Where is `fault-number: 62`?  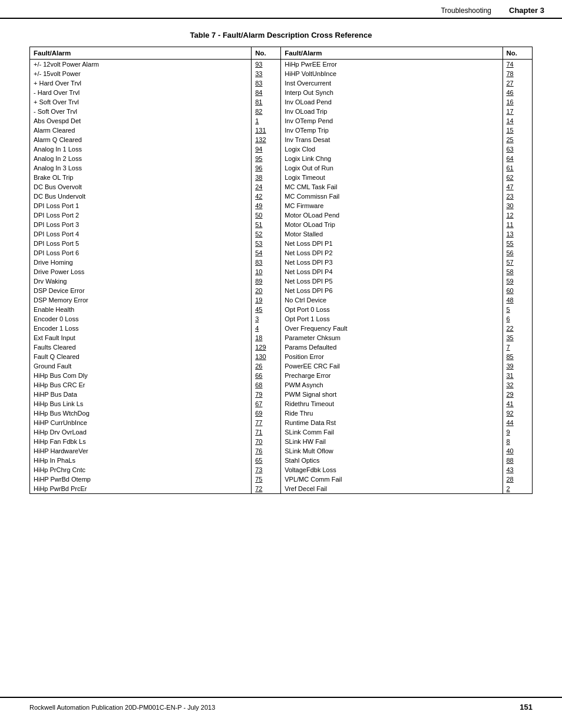 fault-number: 62 is located at coordinates (517, 177).